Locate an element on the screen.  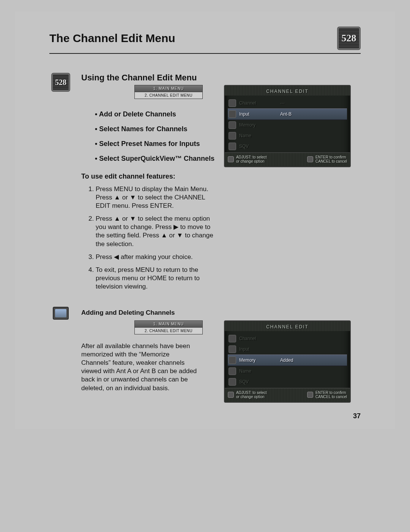
page-title: The Channel Edit Menu is located at coordinates (112, 38).